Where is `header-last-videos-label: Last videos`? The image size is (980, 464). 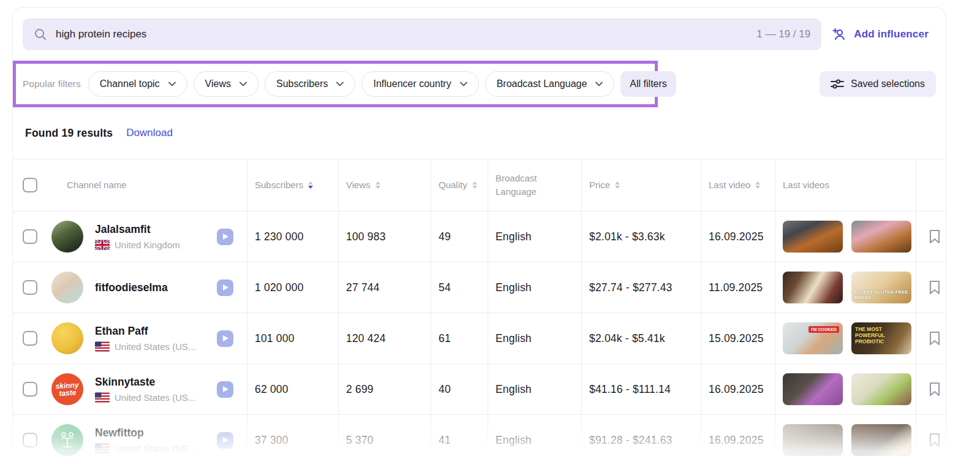
header-last-videos-label: Last videos is located at coordinates (806, 185).